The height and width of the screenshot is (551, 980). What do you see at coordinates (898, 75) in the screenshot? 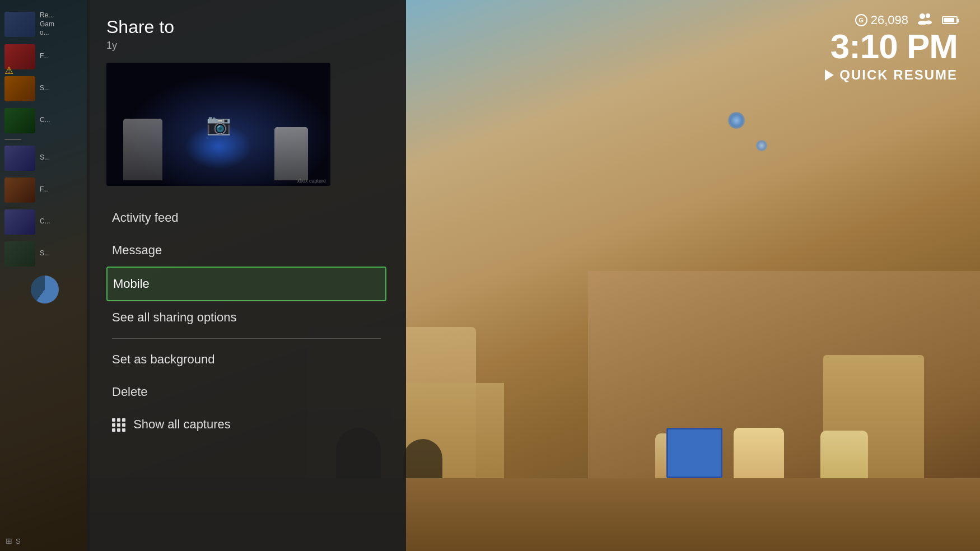
I see `quick-resume-label: QUICK RESUME` at bounding box center [898, 75].